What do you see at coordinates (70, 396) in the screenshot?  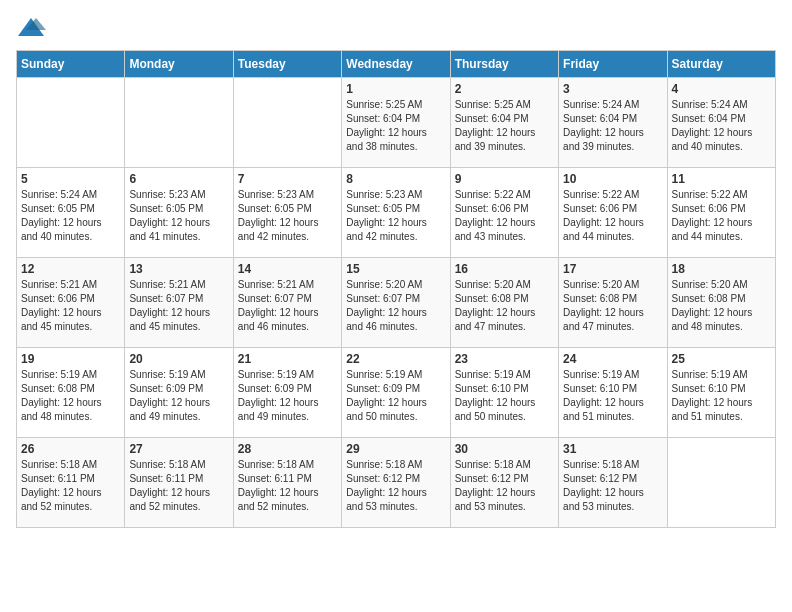 I see `day-info: Sunrise: 5:19 AMSunset: 6:08 PMDaylight:…` at bounding box center [70, 396].